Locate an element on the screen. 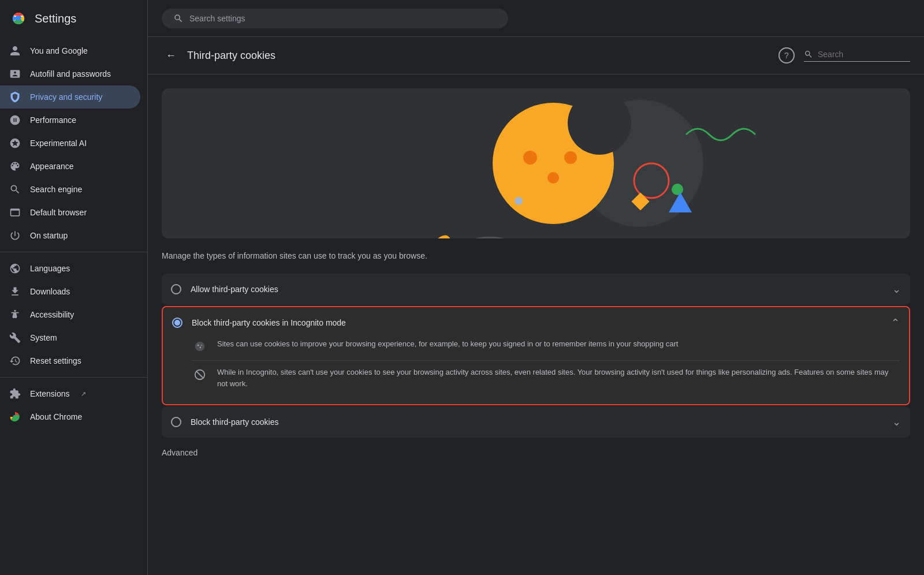 The image size is (924, 575). expanded-text-2: While in Incognito, sites can't use your… is located at coordinates (558, 378).